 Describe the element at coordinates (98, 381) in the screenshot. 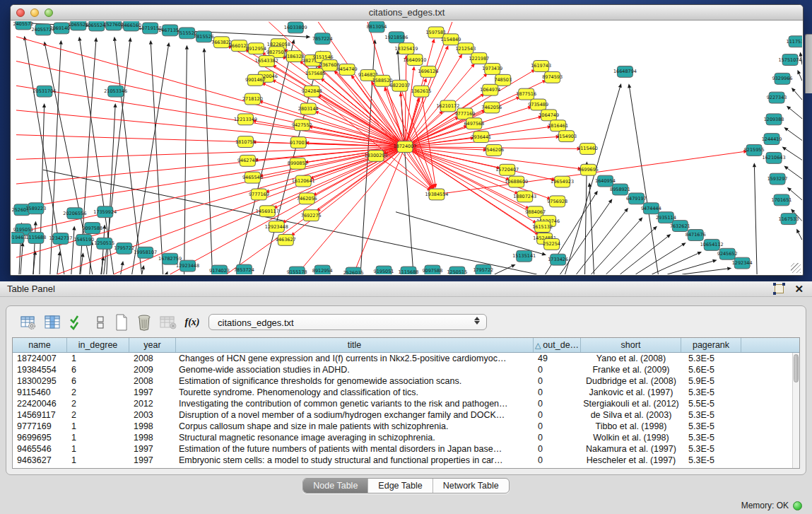

I see `table-cell: 6` at that location.